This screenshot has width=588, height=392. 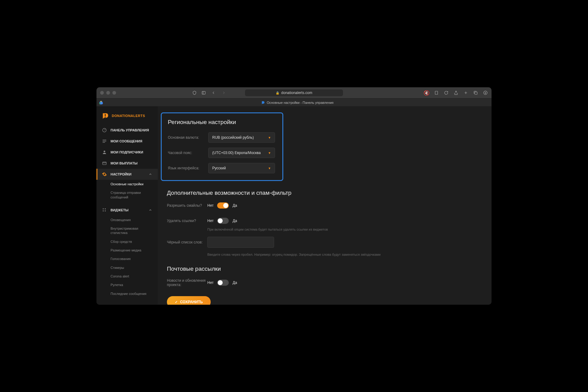 What do you see at coordinates (127, 220) in the screenshot?
I see `sidebar-sub-alerts: Оповещения` at bounding box center [127, 220].